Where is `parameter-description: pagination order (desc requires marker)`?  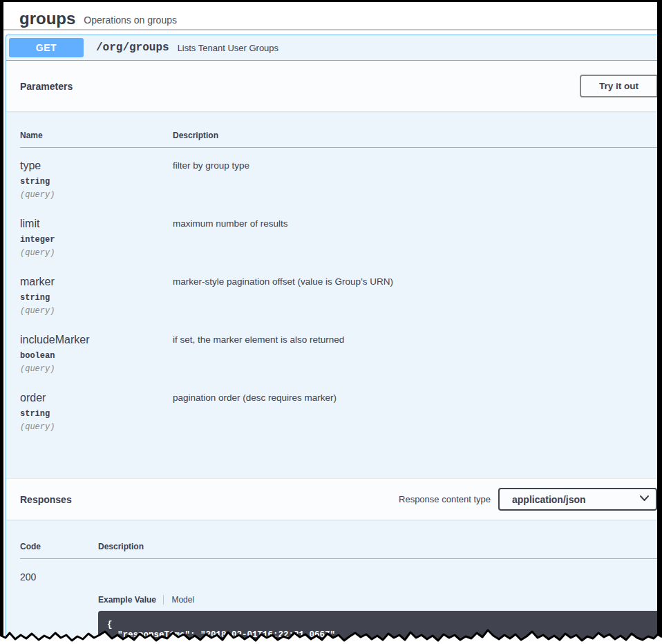 parameter-description: pagination order (desc requires marker) is located at coordinates (415, 397).